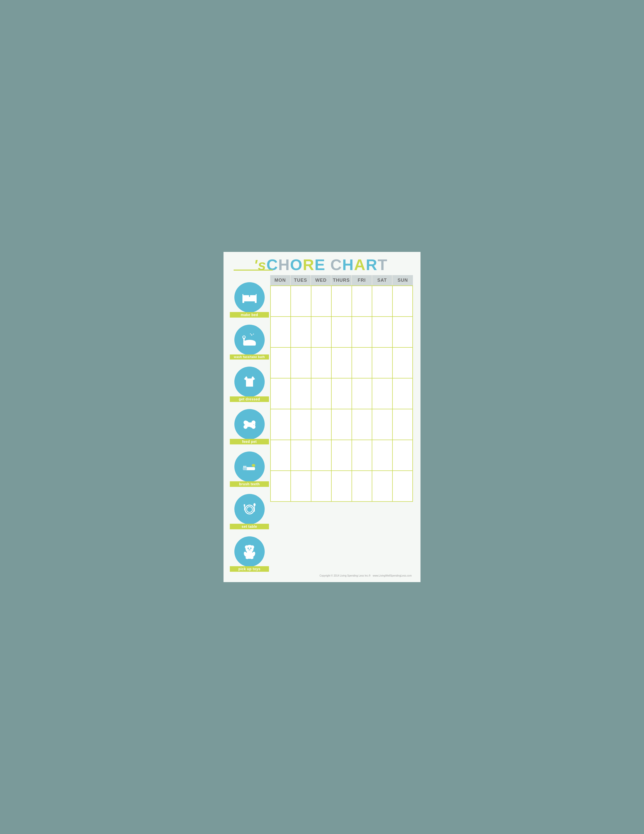  Describe the element at coordinates (250, 357) in the screenshot. I see `wash-face-label: wash face/take bath` at that location.